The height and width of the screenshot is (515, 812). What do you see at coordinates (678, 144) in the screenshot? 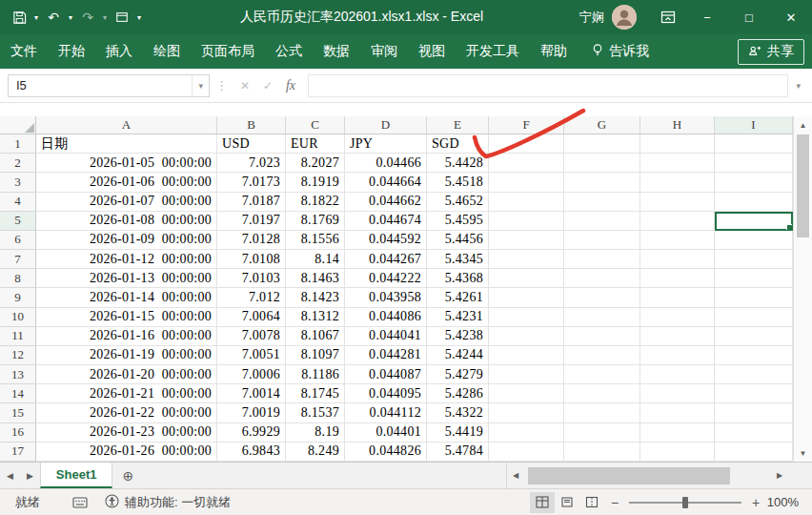
I see `cell-H1` at bounding box center [678, 144].